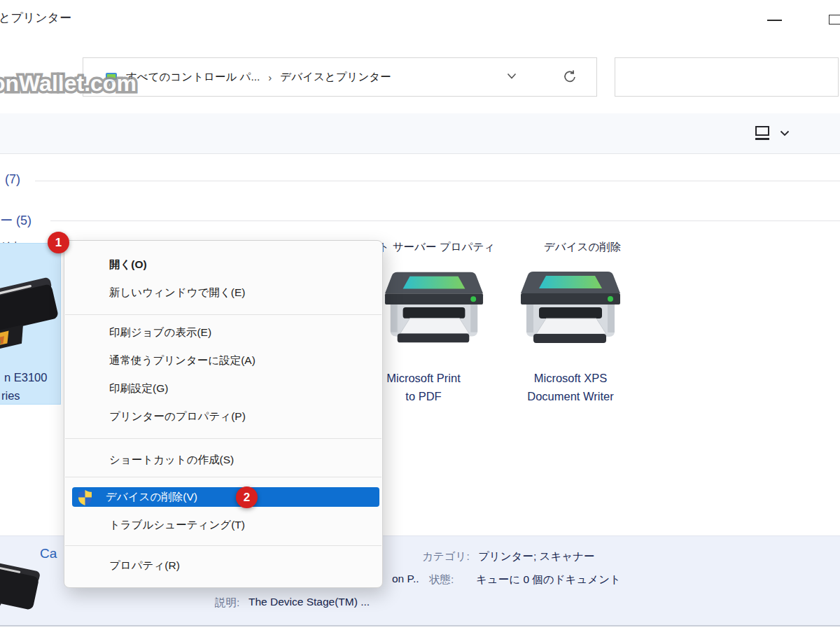 The width and height of the screenshot is (840, 630). What do you see at coordinates (570, 378) in the screenshot?
I see `printer-label-ms-xps-line1: Microsoft XPS` at bounding box center [570, 378].